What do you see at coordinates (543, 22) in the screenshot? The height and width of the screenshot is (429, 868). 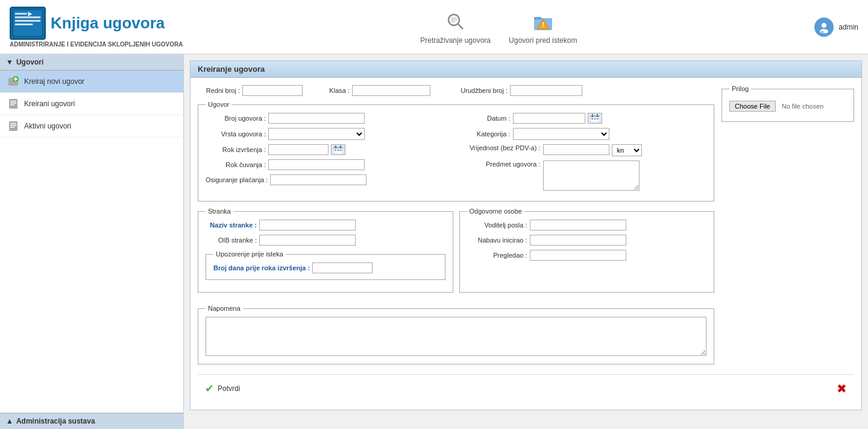 I see `warning-icon: !` at bounding box center [543, 22].